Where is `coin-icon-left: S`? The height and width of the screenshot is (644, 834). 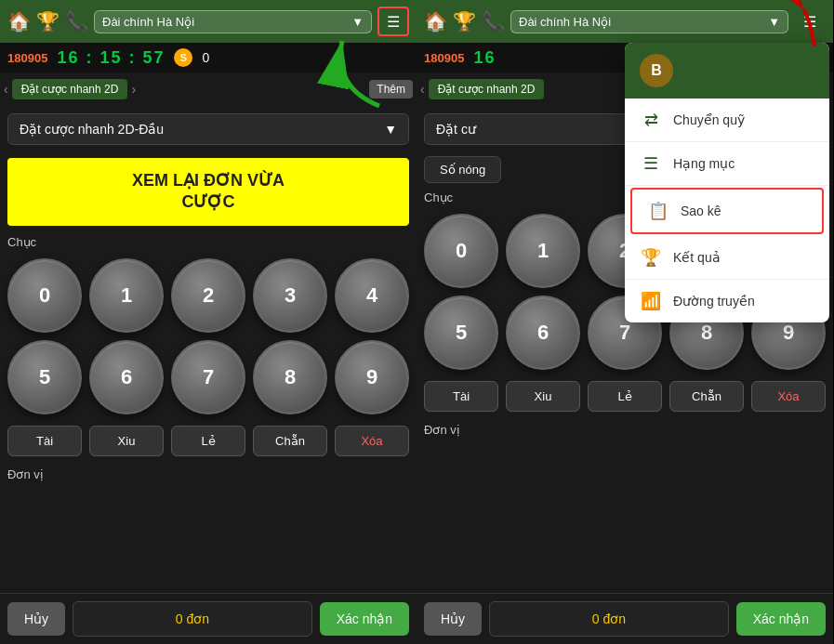 coin-icon-left: S is located at coordinates (183, 58).